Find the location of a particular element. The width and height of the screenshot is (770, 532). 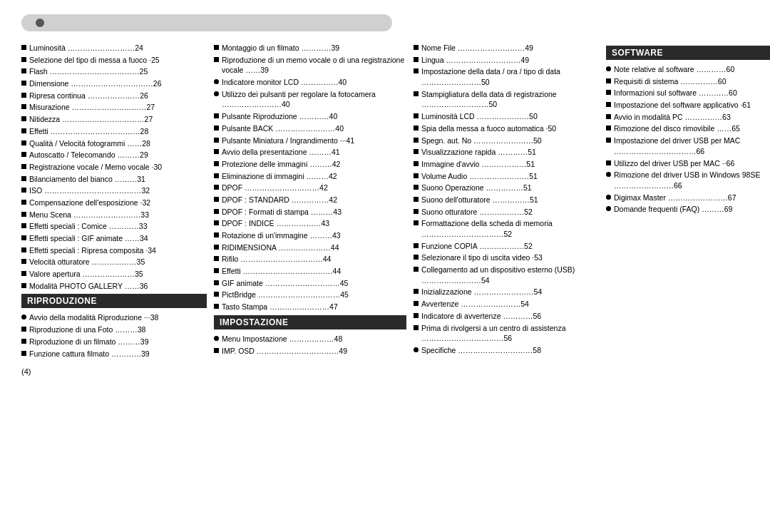

list-item: Lingua …………………………49 is located at coordinates (506, 60).